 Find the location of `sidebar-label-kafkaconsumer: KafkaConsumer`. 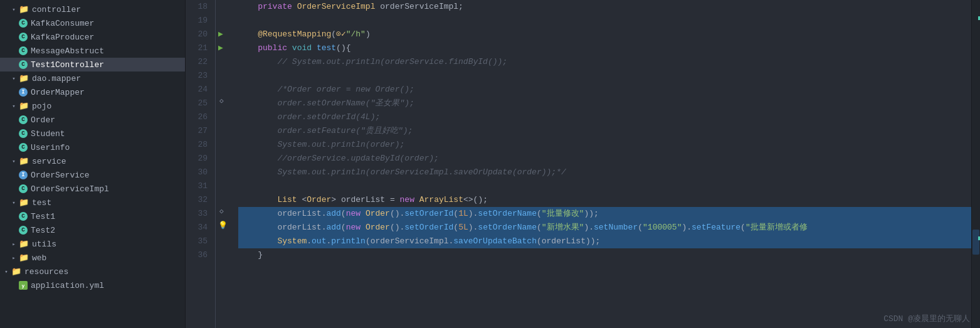

sidebar-label-kafkaconsumer: KafkaConsumer is located at coordinates (63, 24).